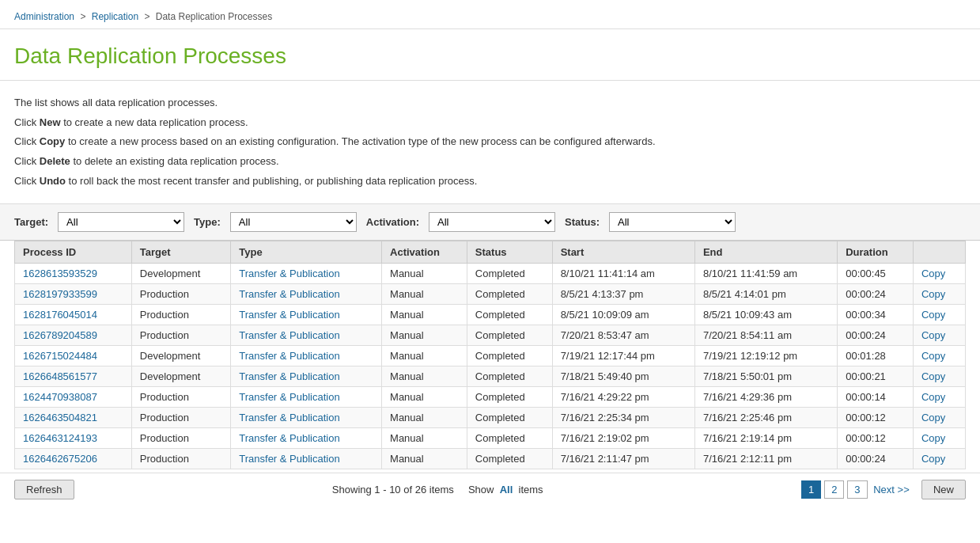  I want to click on cell-start: 7/19/21 12:17:44 pm, so click(623, 356).